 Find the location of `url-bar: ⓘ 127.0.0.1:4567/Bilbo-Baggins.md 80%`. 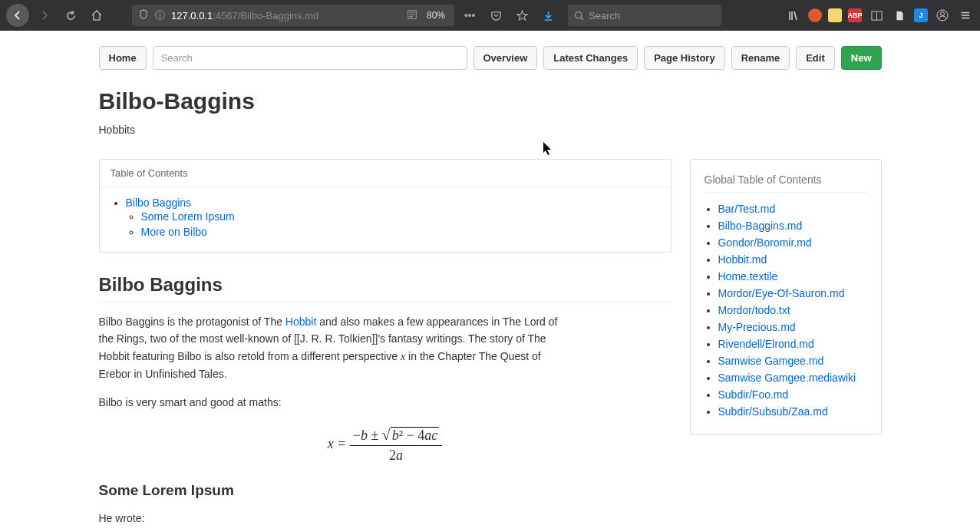

url-bar: ⓘ 127.0.0.1:4567/Bilbo-Baggins.md 80% is located at coordinates (293, 15).